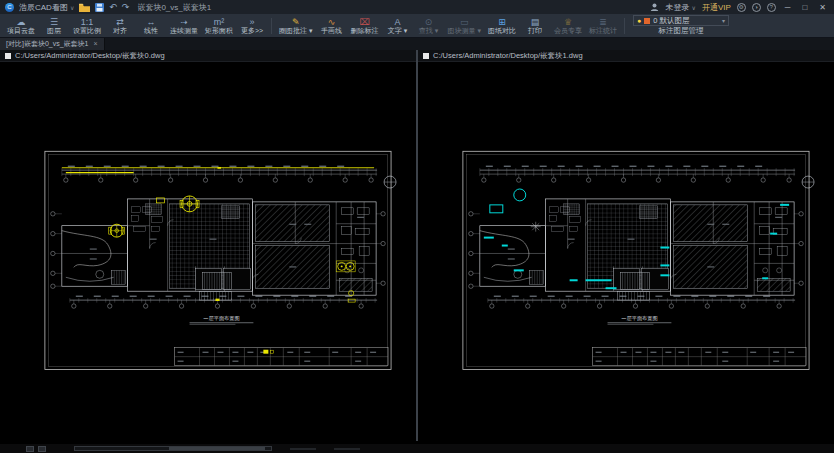 The image size is (834, 453). What do you see at coordinates (397, 22) in the screenshot?
I see `text-annotate-icon: A` at bounding box center [397, 22].